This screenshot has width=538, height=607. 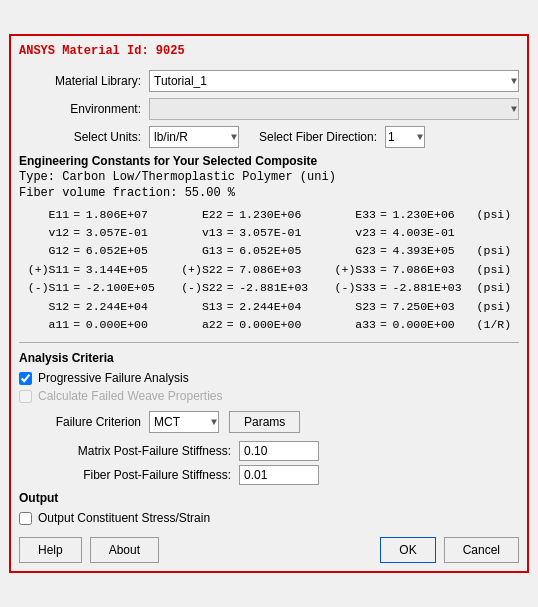 What do you see at coordinates (269, 342) in the screenshot?
I see `divider` at bounding box center [269, 342].